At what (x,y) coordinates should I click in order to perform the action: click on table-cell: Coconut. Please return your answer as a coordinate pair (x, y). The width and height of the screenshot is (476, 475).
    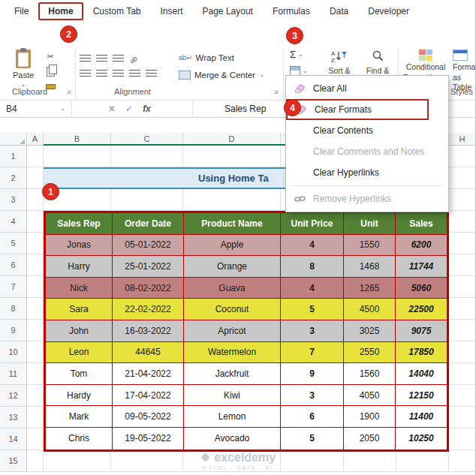
    Looking at the image, I should click on (233, 309).